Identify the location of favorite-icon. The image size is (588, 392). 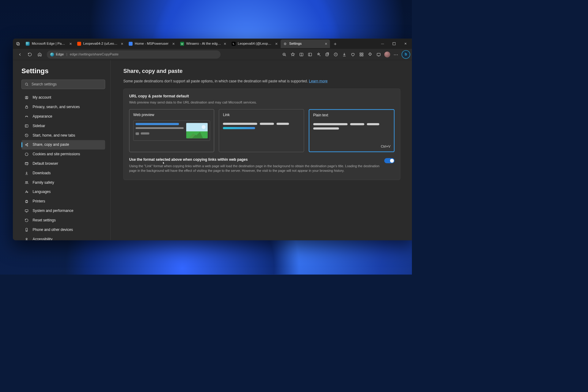
(293, 55).